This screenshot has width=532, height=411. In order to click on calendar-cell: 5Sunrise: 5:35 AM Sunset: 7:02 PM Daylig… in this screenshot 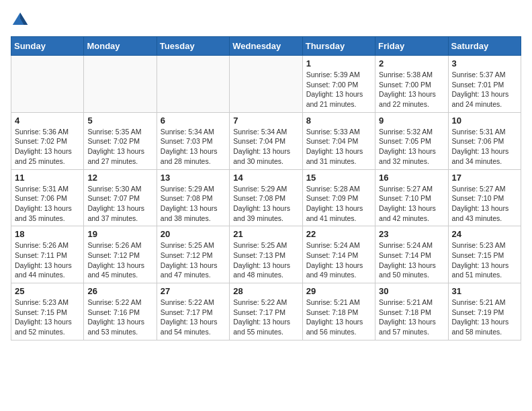, I will do `click(120, 141)`.